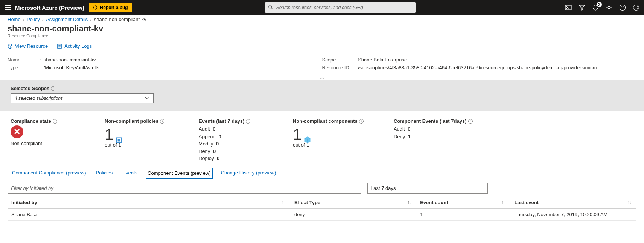 This screenshot has width=644, height=243. I want to click on tab-change-history-preview-: Change History (preview), so click(248, 173).